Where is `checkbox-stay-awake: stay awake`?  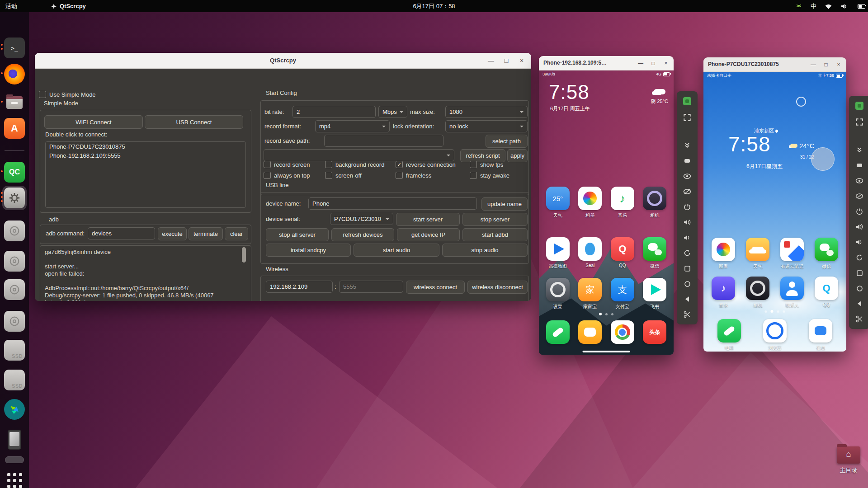
checkbox-stay-awake: stay awake is located at coordinates (490, 175).